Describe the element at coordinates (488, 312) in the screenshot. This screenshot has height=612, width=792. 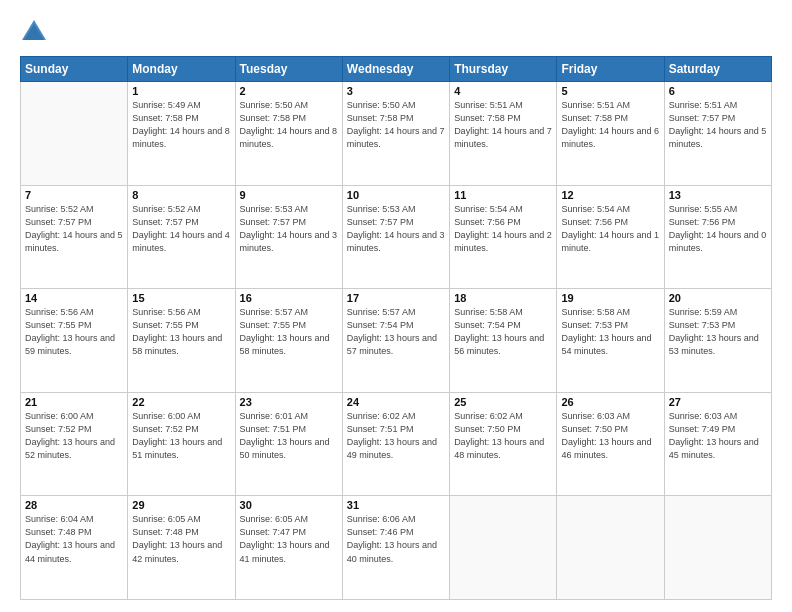
I see `sunrise-text: Sunrise: 5:58 AM` at that location.